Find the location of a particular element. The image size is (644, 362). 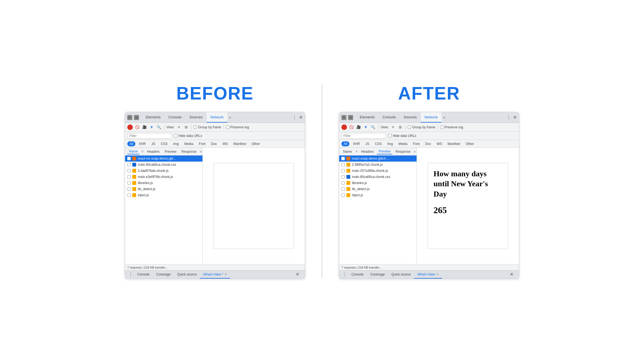

panel-tab-headers-after: Headers is located at coordinates (367, 152).